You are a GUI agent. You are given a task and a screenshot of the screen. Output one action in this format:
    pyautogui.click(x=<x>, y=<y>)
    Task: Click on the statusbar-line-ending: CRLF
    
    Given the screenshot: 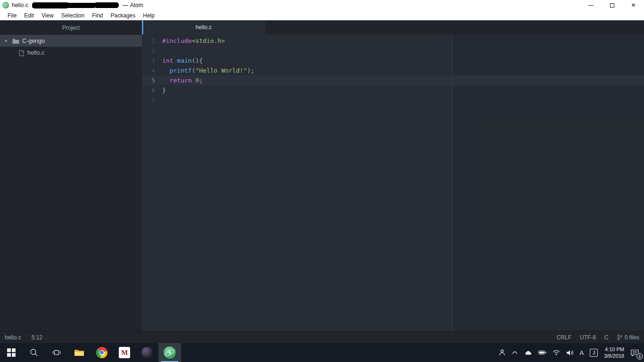 What is the action you would take?
    pyautogui.click(x=564, y=337)
    